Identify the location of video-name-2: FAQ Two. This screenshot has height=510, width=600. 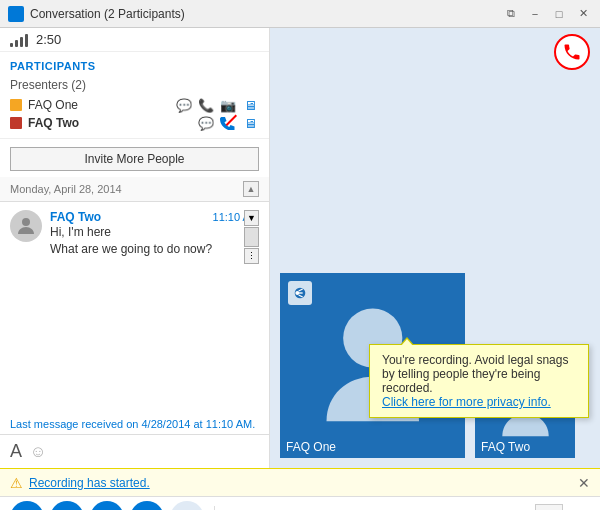
(506, 447).